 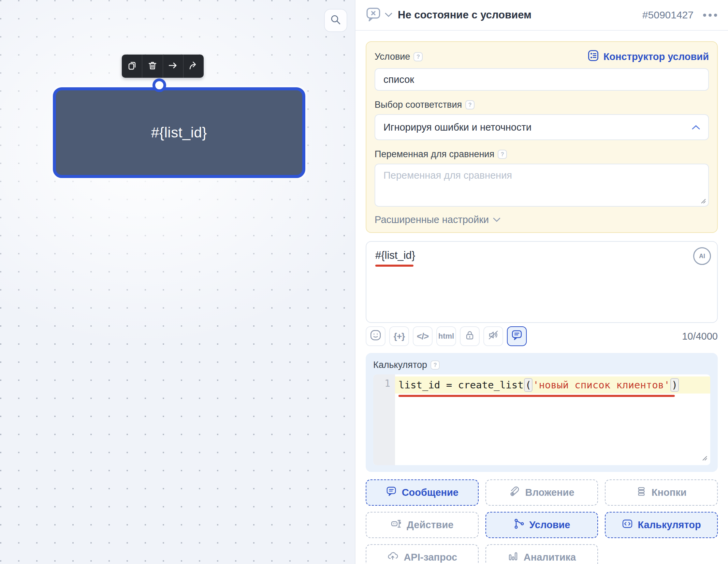 I want to click on add-message-block-button: Сообщение, so click(x=422, y=492).